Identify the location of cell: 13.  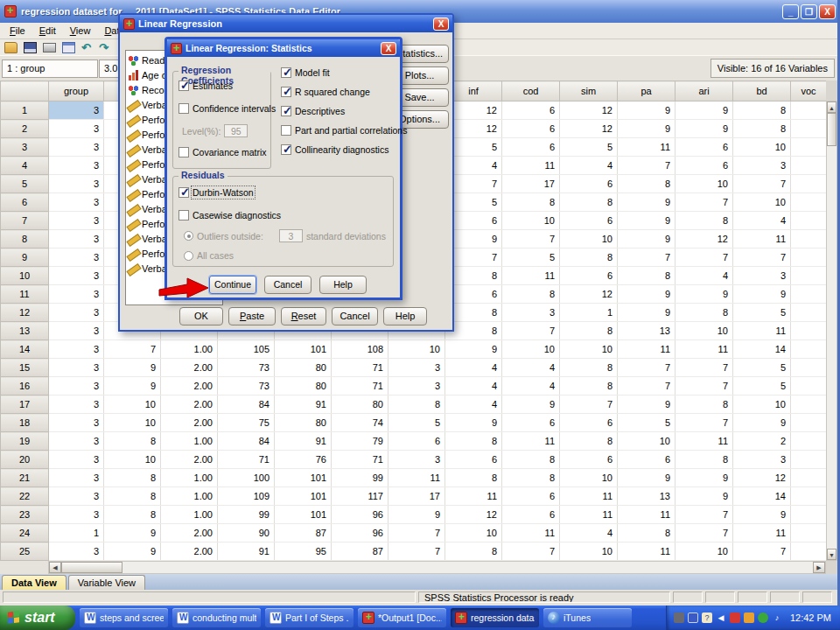
(647, 497).